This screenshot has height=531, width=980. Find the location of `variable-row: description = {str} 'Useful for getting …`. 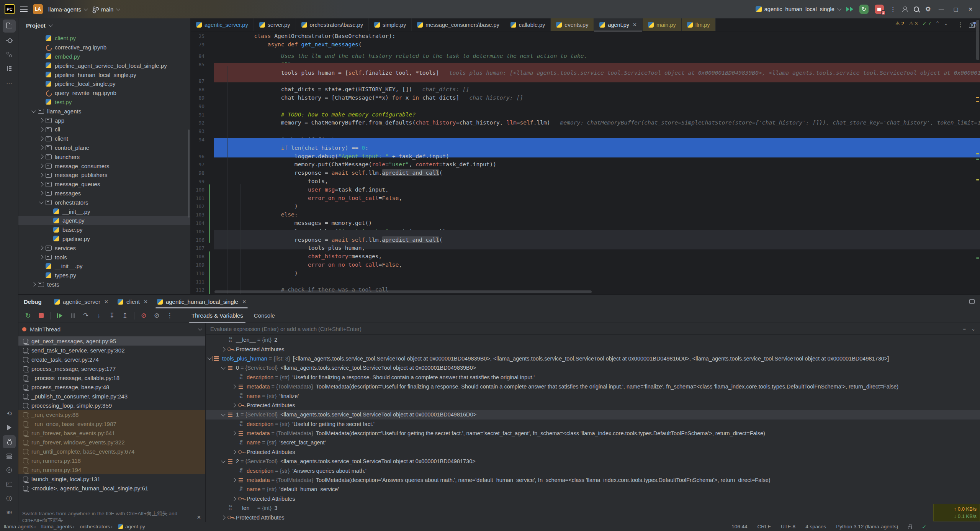

variable-row: description = {str} 'Useful for getting … is located at coordinates (593, 424).